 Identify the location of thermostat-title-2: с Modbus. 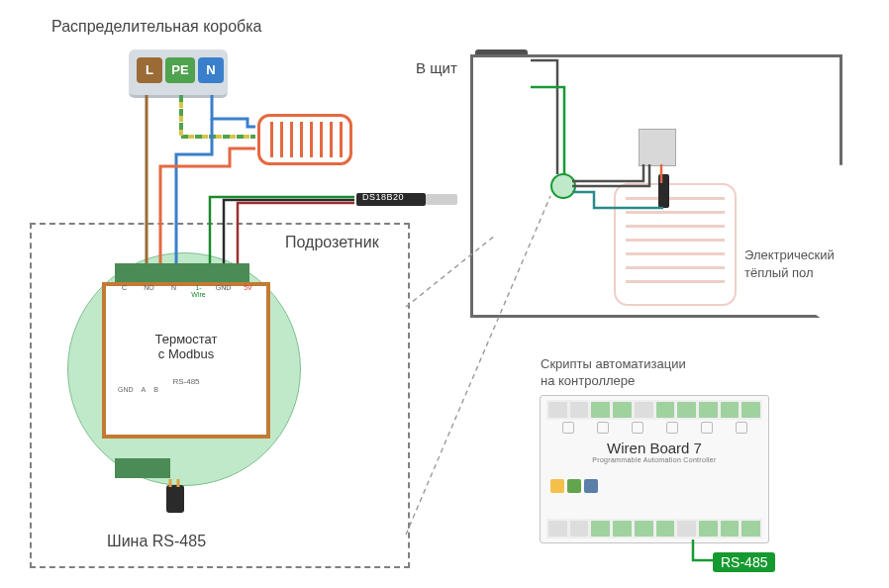
(186, 354).